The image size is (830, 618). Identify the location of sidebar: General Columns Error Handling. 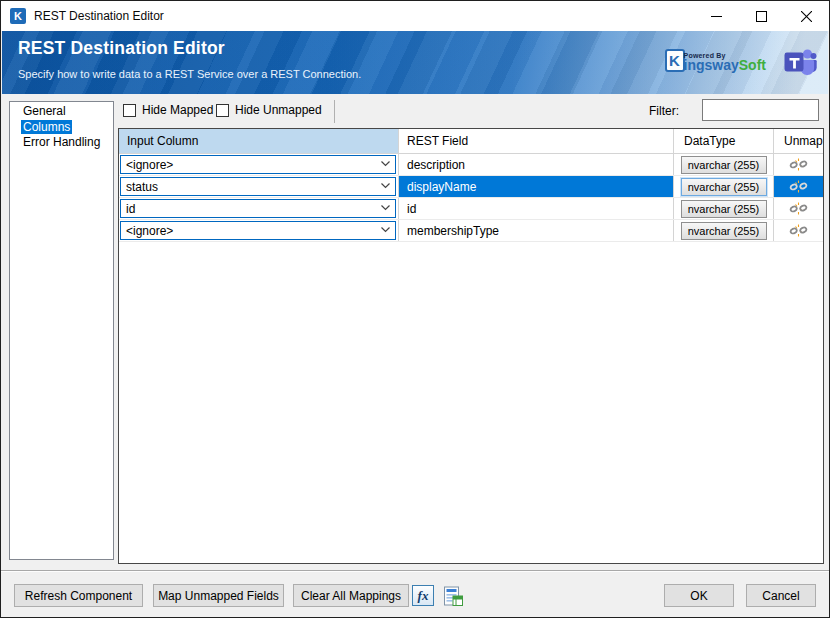
(62, 330).